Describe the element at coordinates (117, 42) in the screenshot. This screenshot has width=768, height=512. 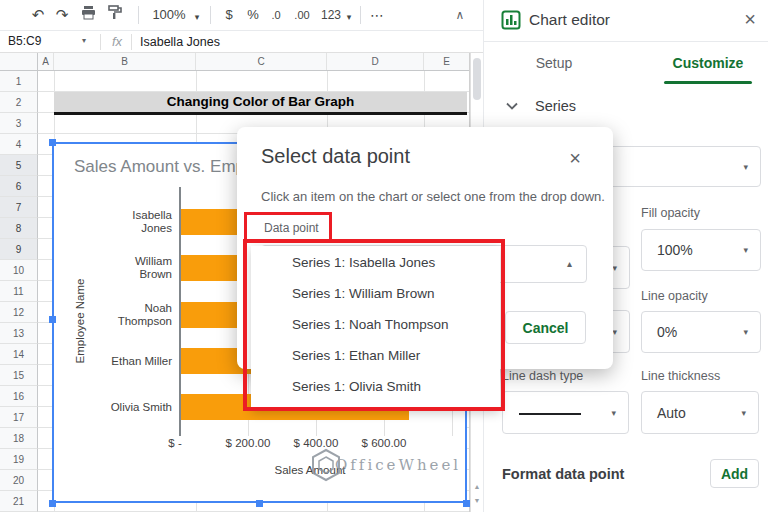
I see `fx-icon: fx` at that location.